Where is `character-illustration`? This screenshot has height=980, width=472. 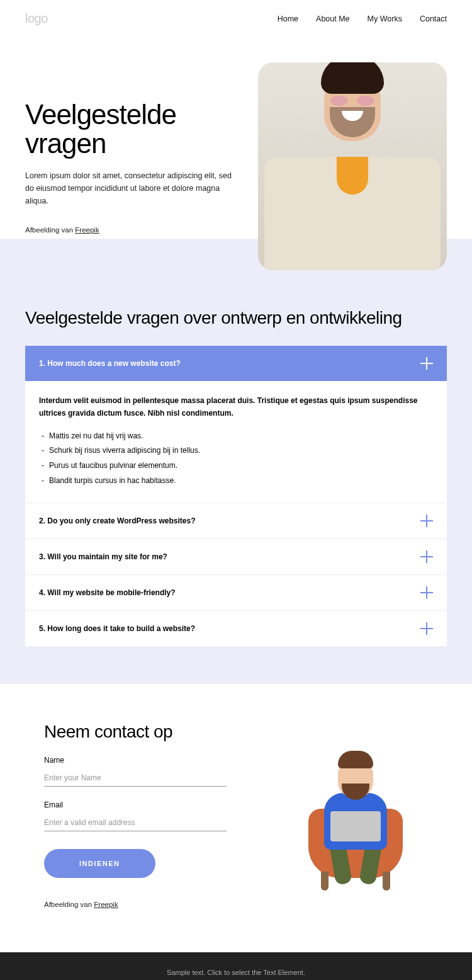
character-illustration is located at coordinates (356, 815).